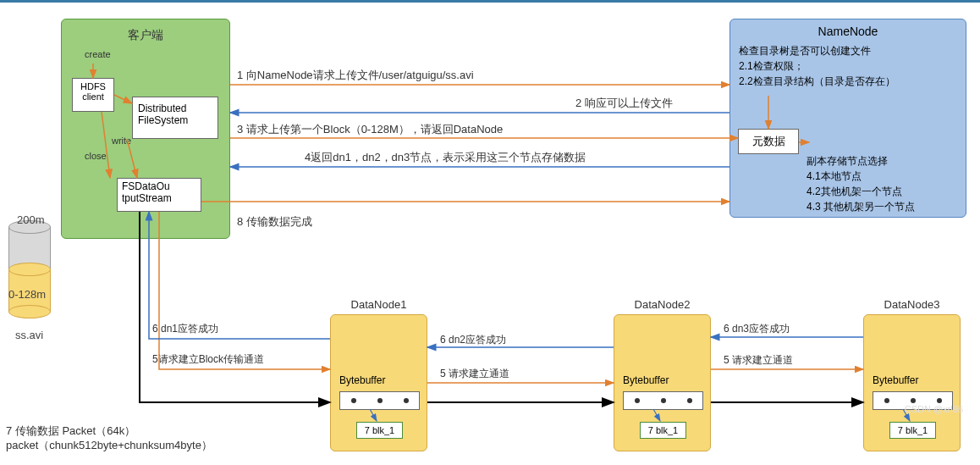 Image resolution: width=980 pixels, height=465 pixels. Describe the element at coordinates (146, 36) in the screenshot. I see `client-title: 客户端` at that location.